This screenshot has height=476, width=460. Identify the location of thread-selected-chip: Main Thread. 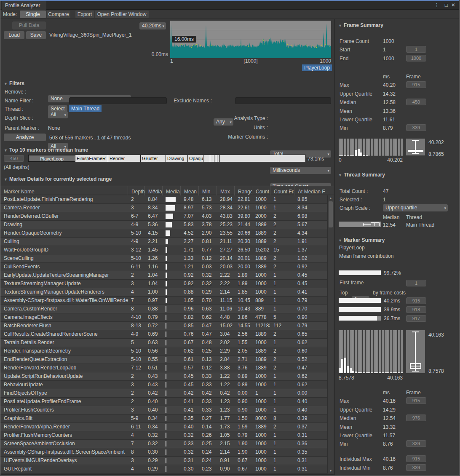
(85, 109).